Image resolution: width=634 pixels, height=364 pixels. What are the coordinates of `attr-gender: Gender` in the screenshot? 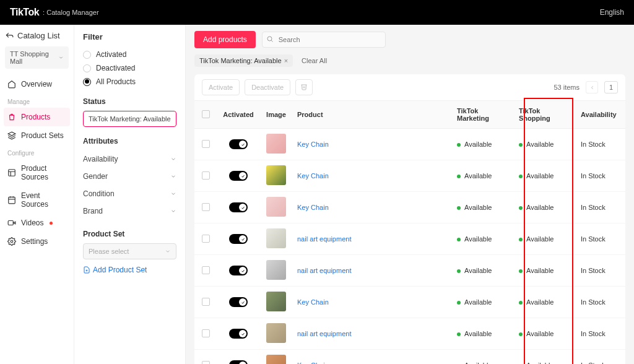 It's located at (130, 176).